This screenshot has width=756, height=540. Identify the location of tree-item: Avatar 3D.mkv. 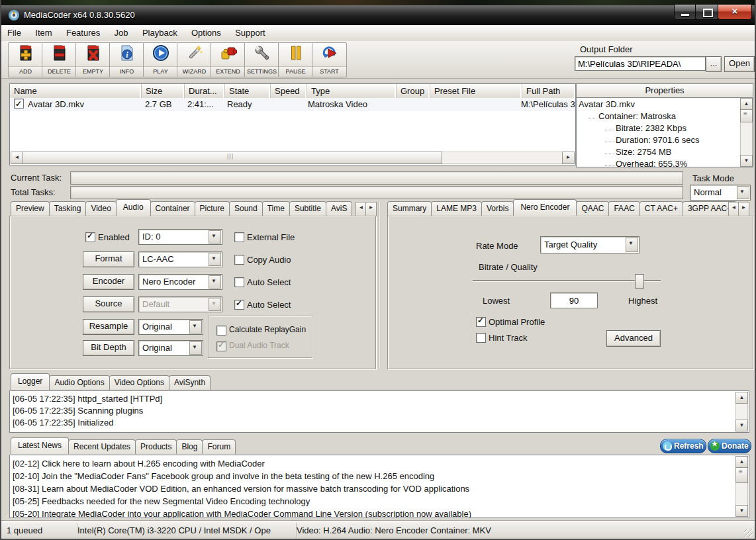
(665, 105).